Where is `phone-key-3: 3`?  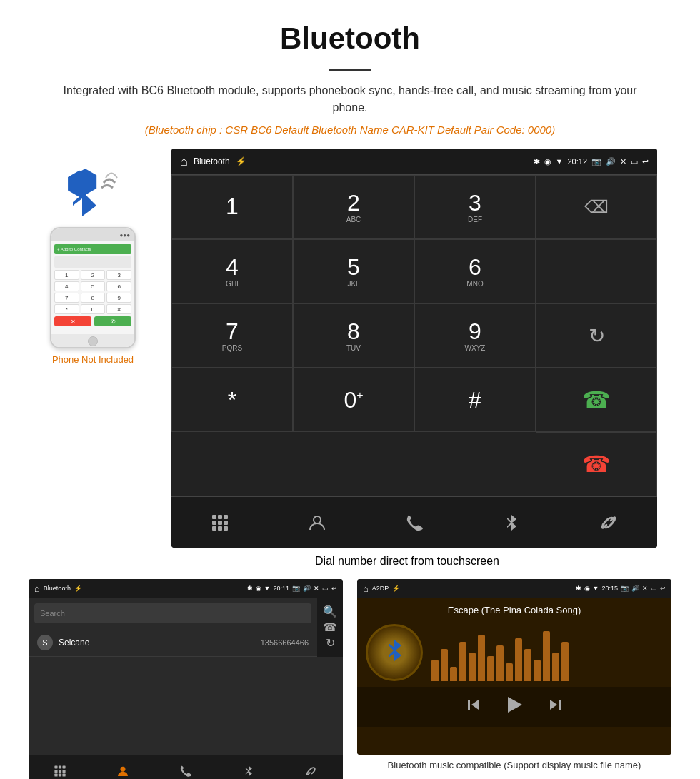 phone-key-3: 3 is located at coordinates (119, 275).